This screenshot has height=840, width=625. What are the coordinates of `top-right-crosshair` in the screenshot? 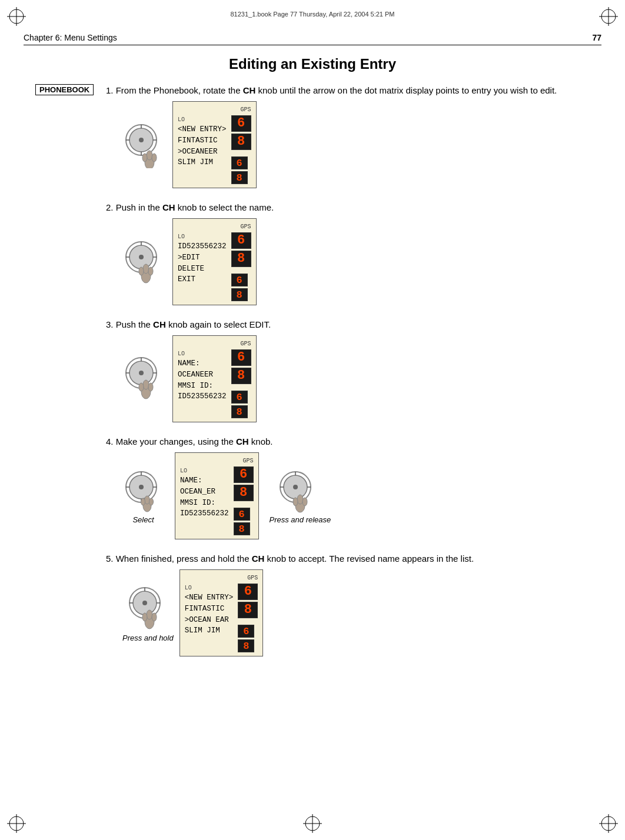 It's located at (609, 16).